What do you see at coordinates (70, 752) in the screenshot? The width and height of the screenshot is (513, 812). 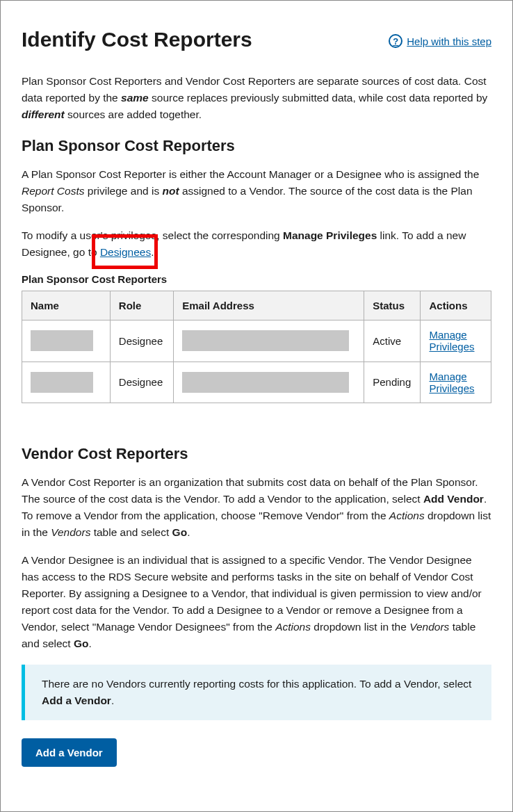 I see `add-a-vendor-button: Add a Vendor` at bounding box center [70, 752].